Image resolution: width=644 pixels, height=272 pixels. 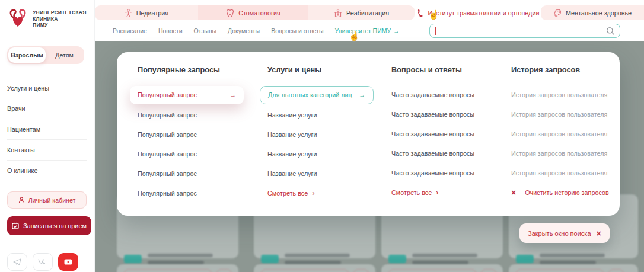 I want to click on toggle-adults: Взрослым, so click(x=27, y=55).